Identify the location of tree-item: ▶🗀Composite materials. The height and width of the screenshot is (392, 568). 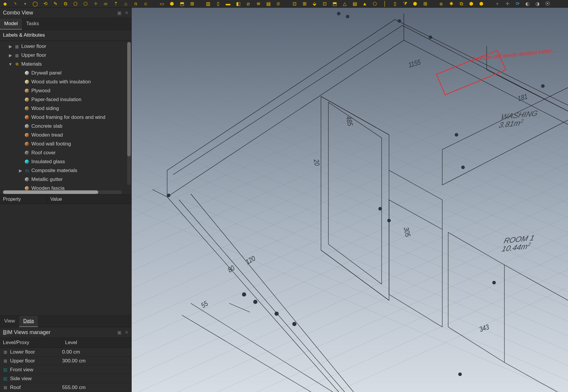
(67, 171).